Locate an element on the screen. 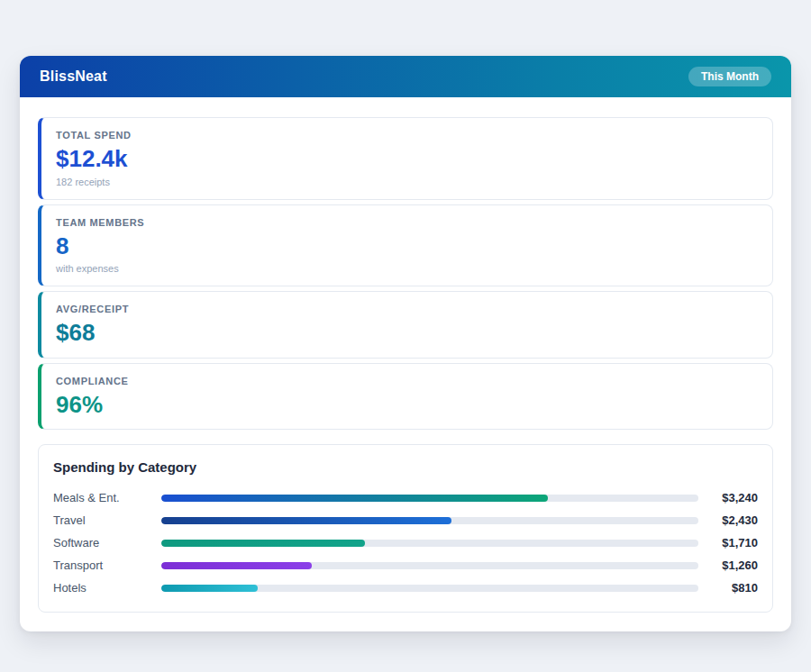 The height and width of the screenshot is (672, 811). stat-card-total-spend: TOTAL SPEND $12.4k 182 receipts is located at coordinates (406, 159).